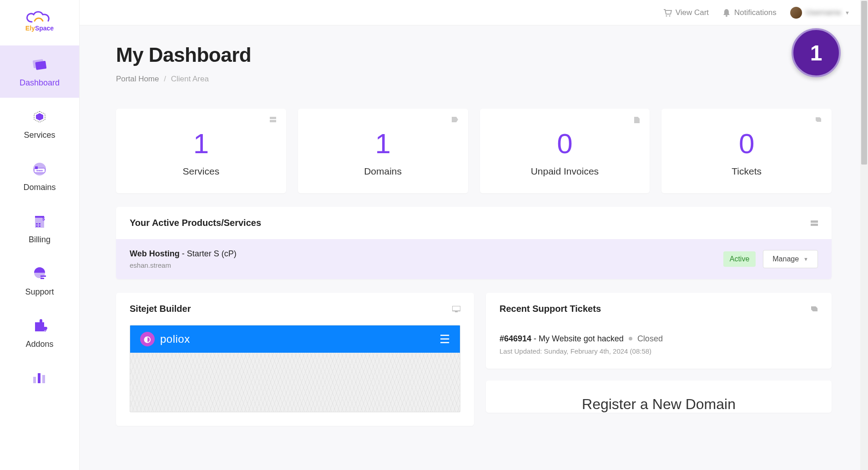 The height and width of the screenshot is (470, 868). I want to click on panel-header: Sitejet Builder, so click(295, 309).